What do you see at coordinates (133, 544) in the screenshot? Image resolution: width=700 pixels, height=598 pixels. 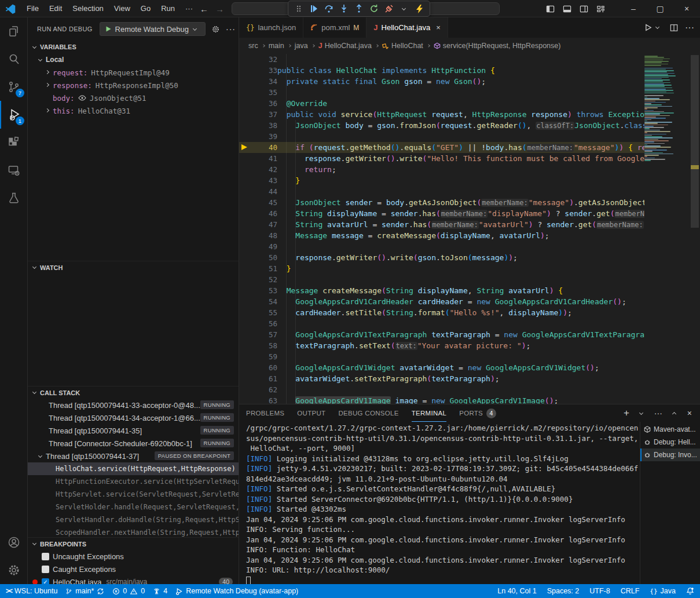 I see `breakpoints-header: BREAKPOINTS` at bounding box center [133, 544].